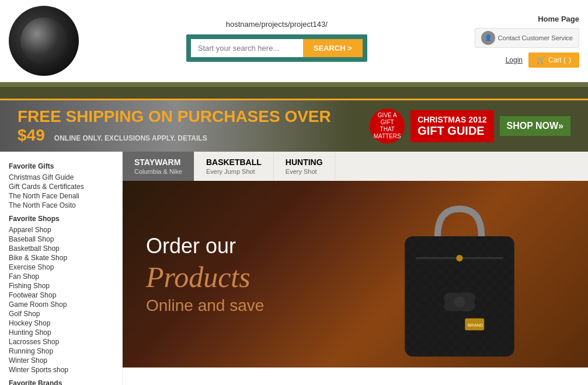  I want to click on sidebar-item-hunting-shop: Hunting Shop, so click(61, 332).